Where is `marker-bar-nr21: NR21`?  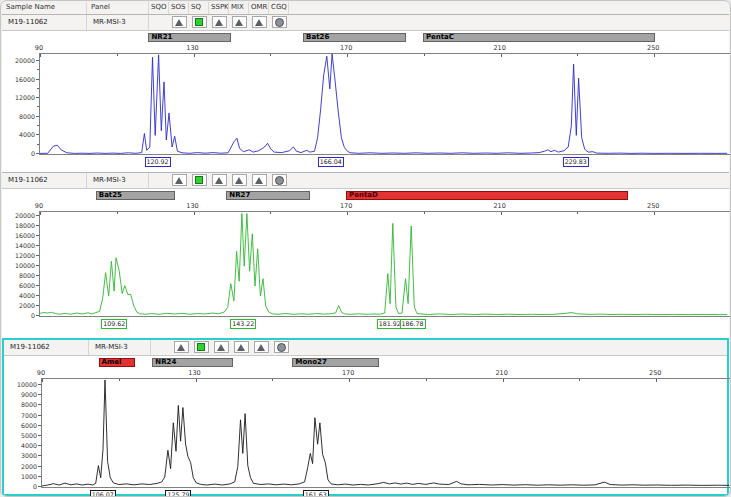 marker-bar-nr21: NR21 is located at coordinates (190, 38).